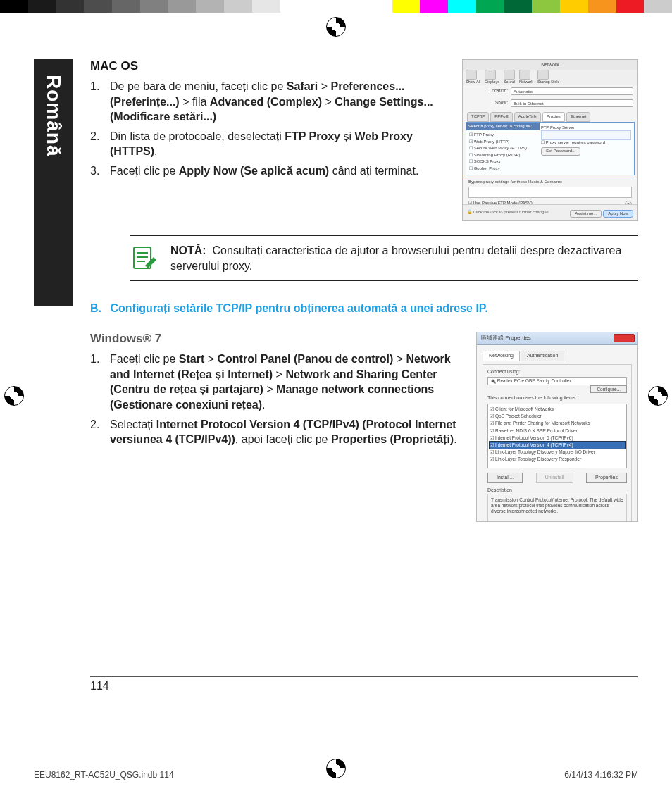 Image resolution: width=672 pixels, height=791 pixels. I want to click on ss2-window-title: 區域連線 Properties, so click(506, 338).